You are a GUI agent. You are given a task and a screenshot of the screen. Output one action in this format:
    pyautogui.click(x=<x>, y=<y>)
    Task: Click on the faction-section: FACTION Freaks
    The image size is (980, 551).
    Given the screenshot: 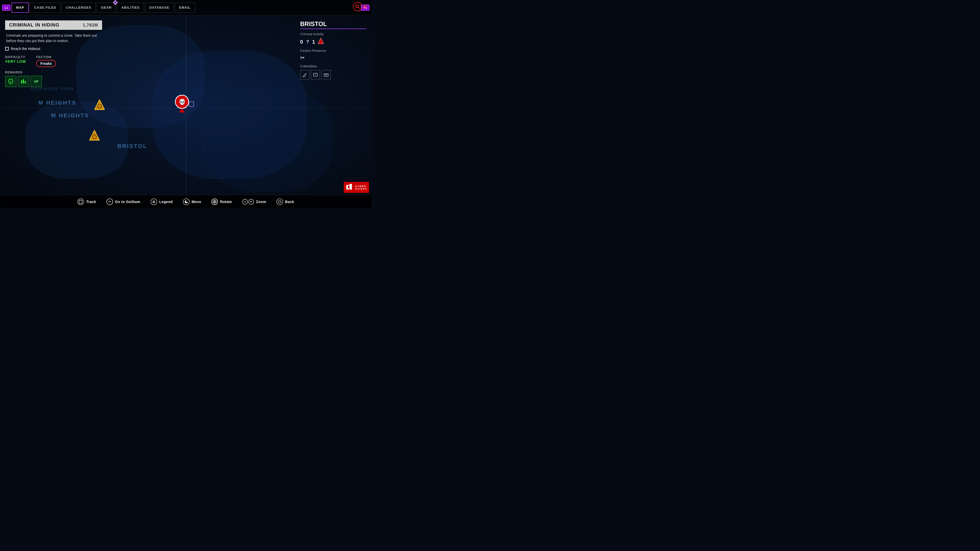 What is the action you would take?
    pyautogui.click(x=46, y=61)
    